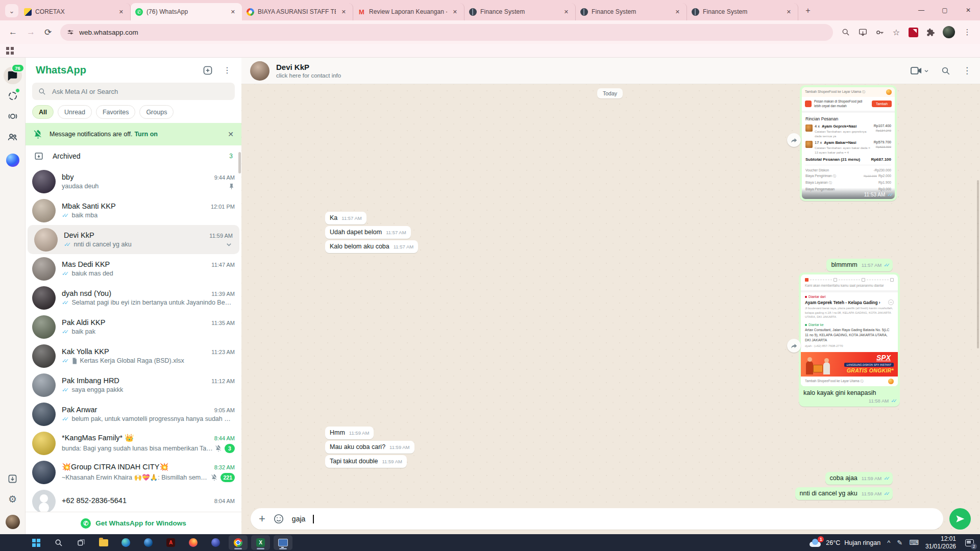 Image resolution: width=980 pixels, height=551 pixels. I want to click on conversation-search-icon, so click(946, 71).